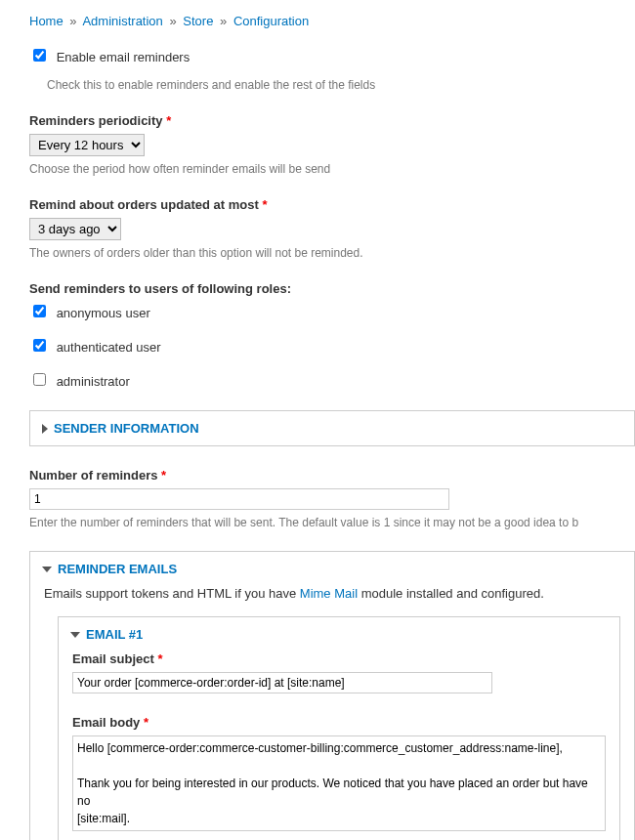  Describe the element at coordinates (328, 594) in the screenshot. I see `mime-mail-link: Mime Mail` at that location.